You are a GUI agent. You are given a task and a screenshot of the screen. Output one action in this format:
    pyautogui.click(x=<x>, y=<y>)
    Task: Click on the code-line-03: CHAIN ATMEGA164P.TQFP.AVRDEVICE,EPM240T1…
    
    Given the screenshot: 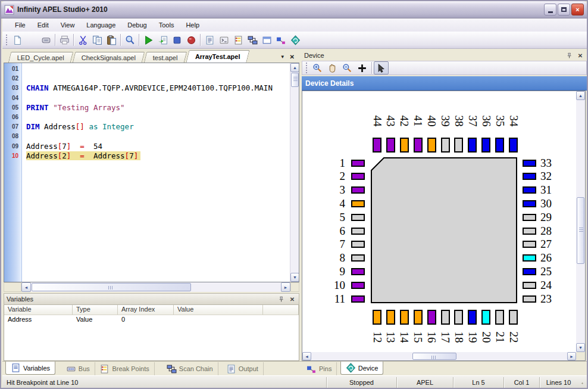 What is the action you would take?
    pyautogui.click(x=156, y=88)
    